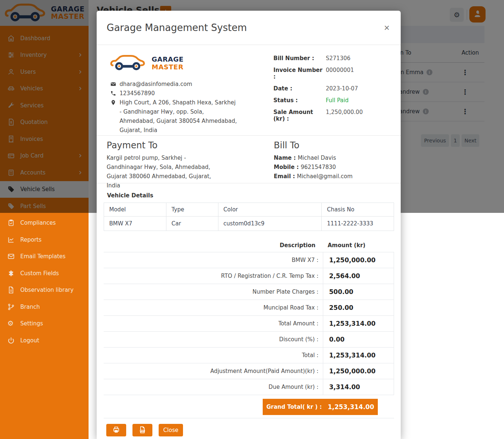 Image resolution: width=504 pixels, height=439 pixels. I want to click on vehicle-col-type: Type, so click(192, 210).